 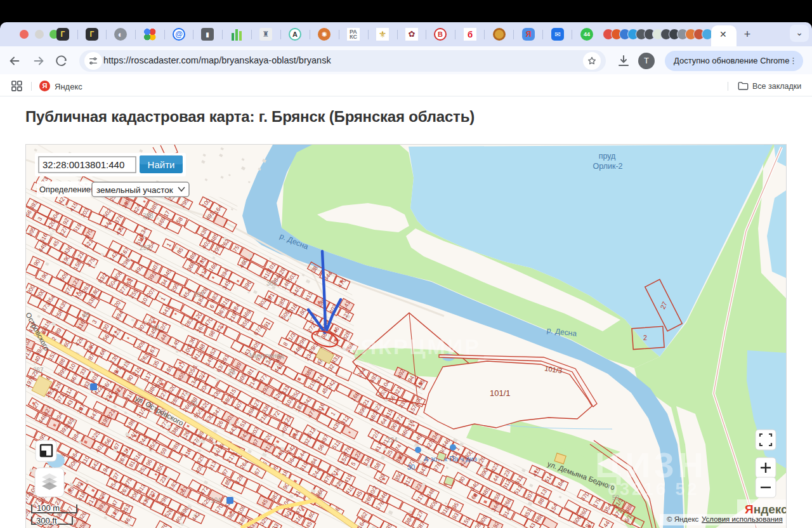 What do you see at coordinates (216, 500) in the screenshot?
I see `svg-text: 104` at bounding box center [216, 500].